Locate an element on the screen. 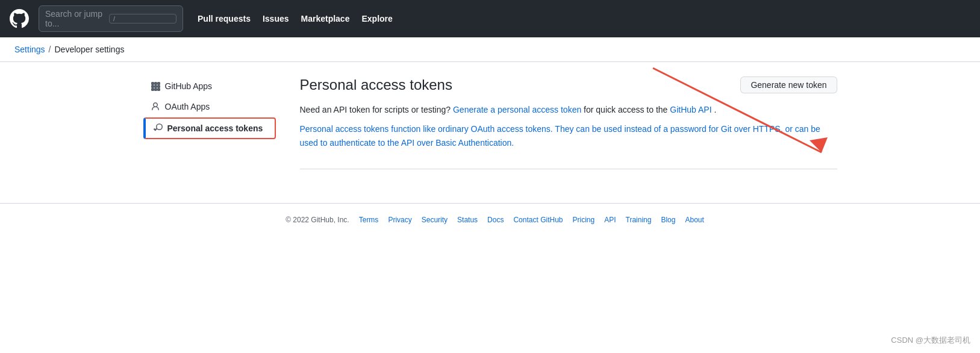  main-content: Personal access tokens Generate new toke… is located at coordinates (569, 123).